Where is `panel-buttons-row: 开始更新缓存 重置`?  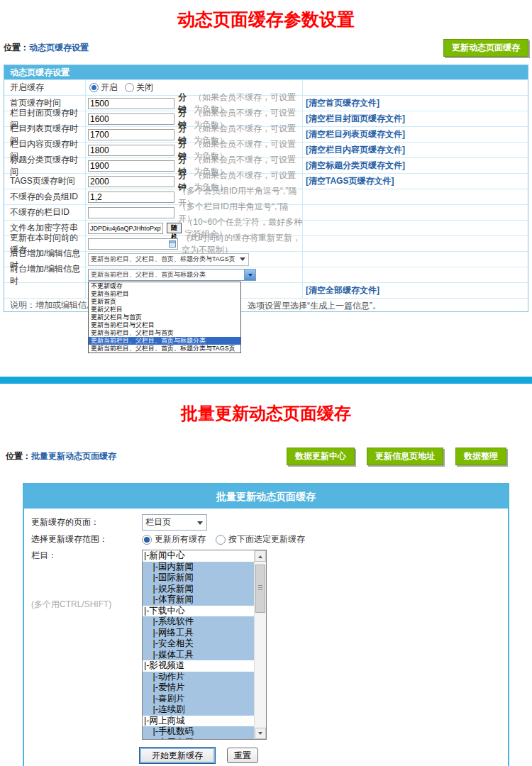
panel-buttons-row: 开始更新缓存 重置 is located at coordinates (321, 755).